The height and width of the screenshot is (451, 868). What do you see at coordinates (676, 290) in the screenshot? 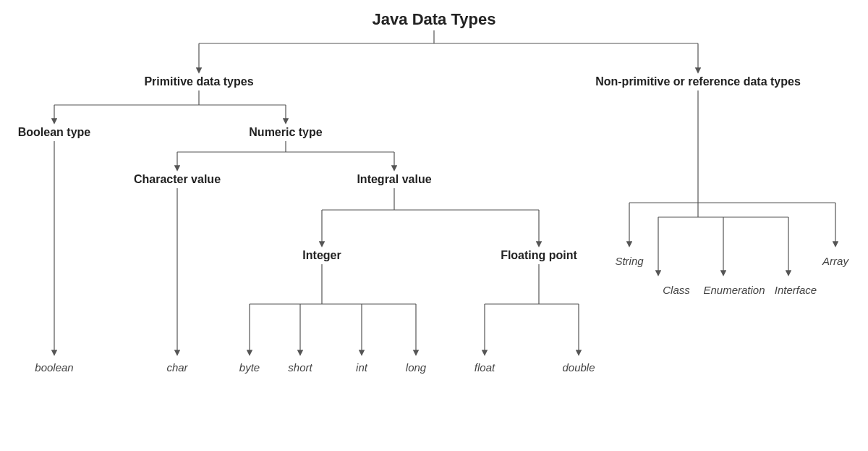
I see `leaf-class: Class` at bounding box center [676, 290].